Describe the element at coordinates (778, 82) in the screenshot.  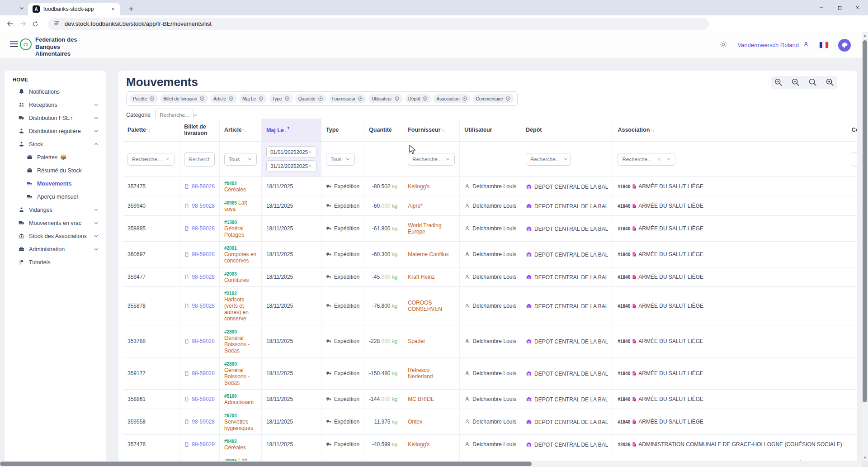
I see `zoom-out-icon` at that location.